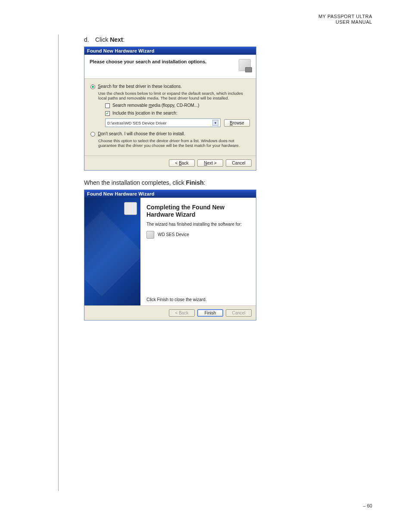  What do you see at coordinates (141, 134) in the screenshot?
I see `radio-label: Don't search. I will choose the driver t…` at bounding box center [141, 134].